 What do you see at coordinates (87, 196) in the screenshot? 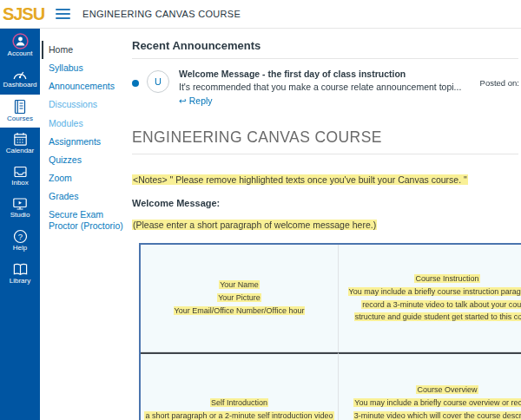
I see `course-nav-item-grades: Grades` at bounding box center [87, 196].